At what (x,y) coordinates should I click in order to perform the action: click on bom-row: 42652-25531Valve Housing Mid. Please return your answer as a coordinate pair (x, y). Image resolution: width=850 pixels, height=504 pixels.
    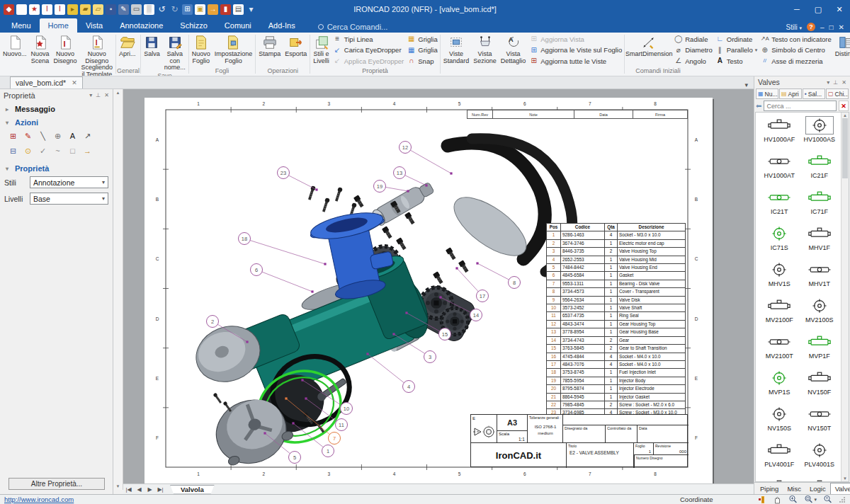
    Looking at the image, I should click on (616, 259).